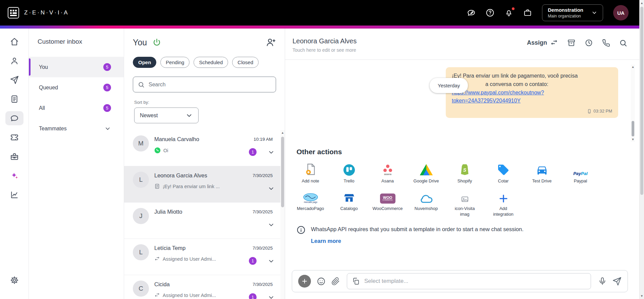 Image resolution: width=644 pixels, height=299 pixels. I want to click on user-avatar: UA, so click(621, 13).